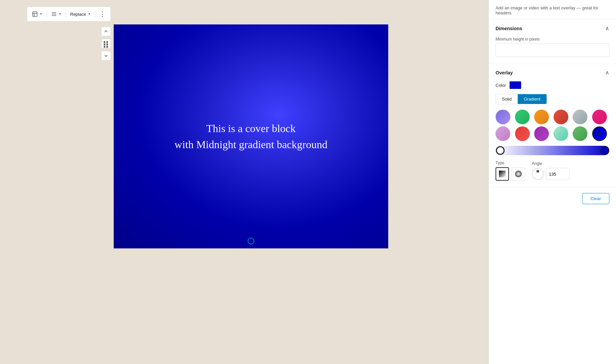 This screenshot has height=364, width=616. Describe the element at coordinates (507, 99) in the screenshot. I see `solid-tab: Solid` at that location.